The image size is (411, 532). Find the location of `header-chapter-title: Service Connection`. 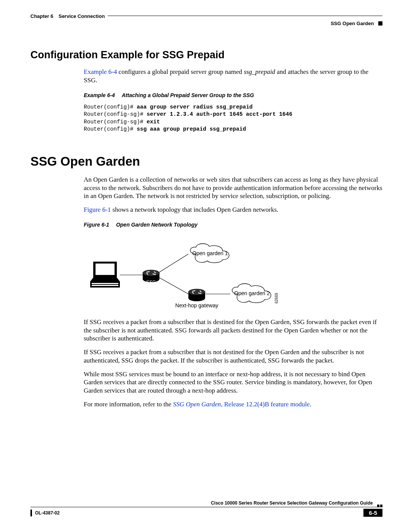

header-chapter-title: Service Connection is located at coordinates (81, 16).